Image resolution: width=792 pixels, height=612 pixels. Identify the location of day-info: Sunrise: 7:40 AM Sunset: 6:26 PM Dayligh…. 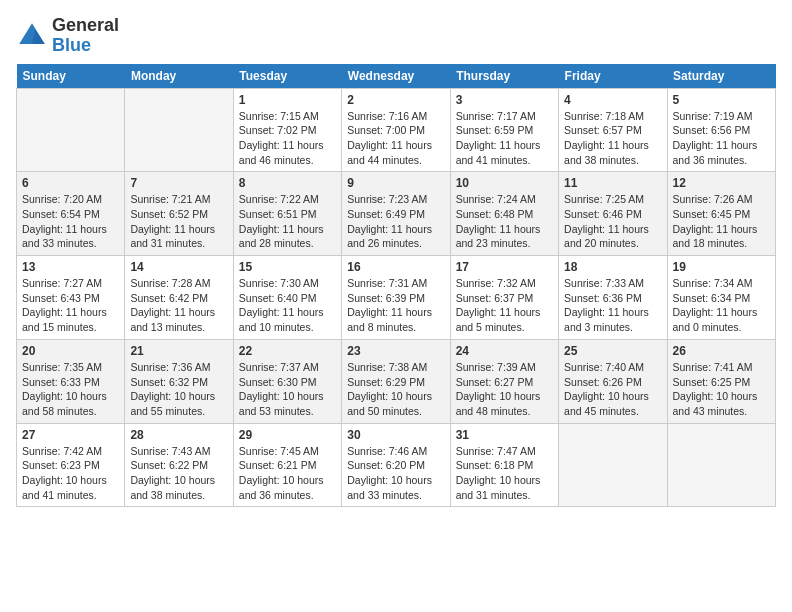
(612, 390).